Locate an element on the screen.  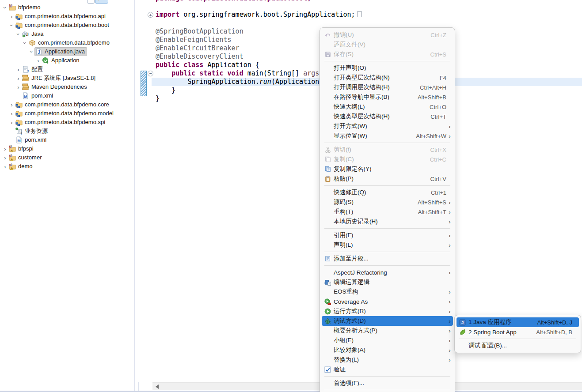
tree-item-content: M!customer is located at coordinates (26, 158).